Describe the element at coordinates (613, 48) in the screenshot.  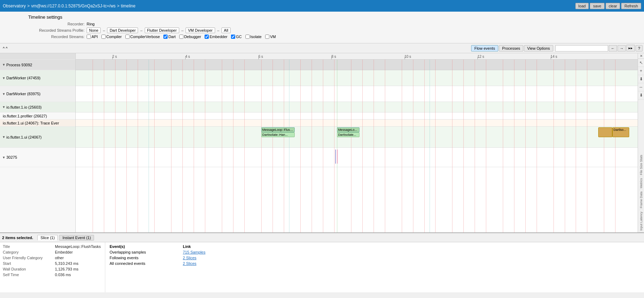
I see `nav-prev-button: ←` at that location.